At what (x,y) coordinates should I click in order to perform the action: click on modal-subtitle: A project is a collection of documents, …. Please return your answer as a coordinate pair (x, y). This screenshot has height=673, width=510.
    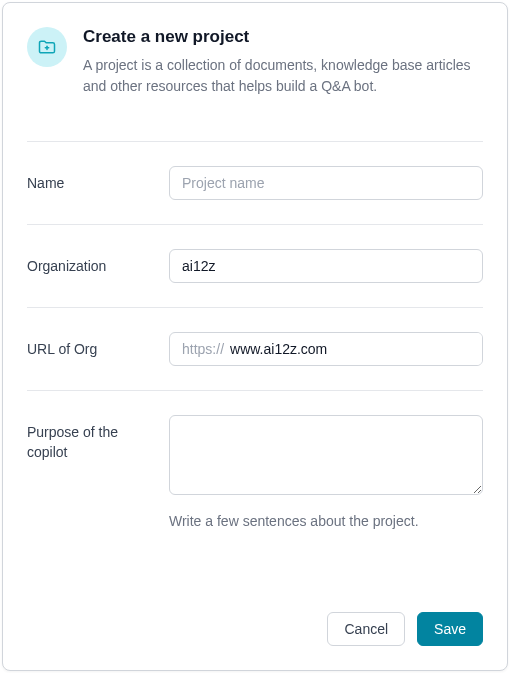
    Looking at the image, I should click on (283, 76).